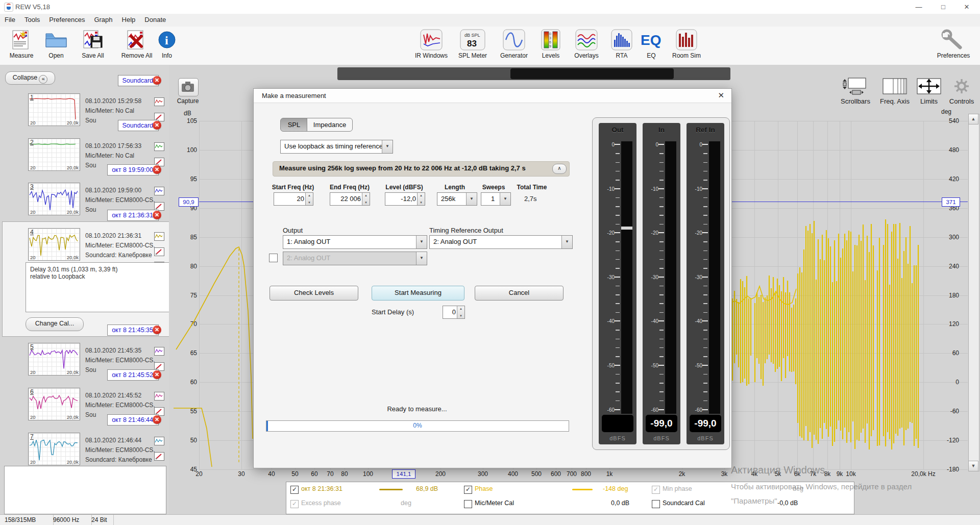 The image size is (980, 525). I want to click on maximize-button: □, so click(943, 7).